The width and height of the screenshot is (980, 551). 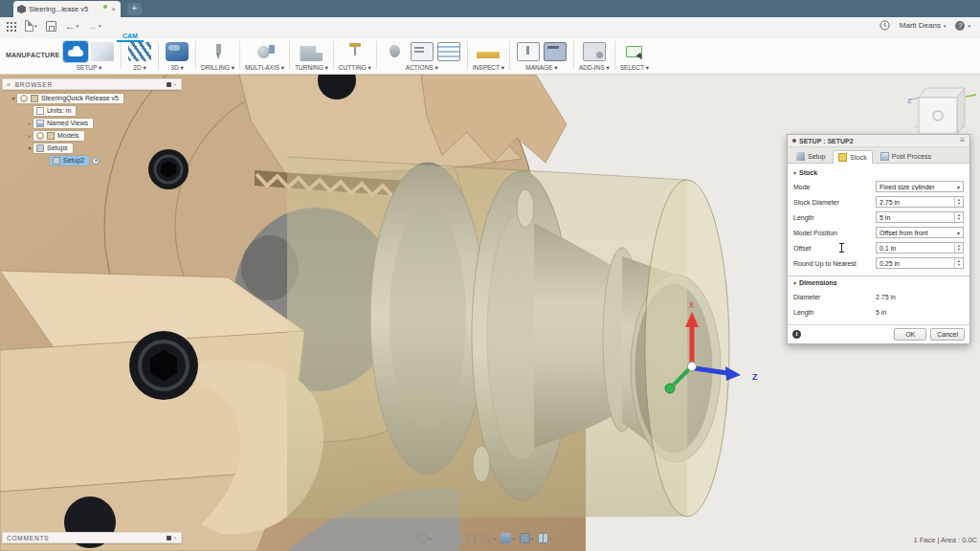 What do you see at coordinates (54, 148) in the screenshot?
I see `tree-item-chip: Setups` at bounding box center [54, 148].